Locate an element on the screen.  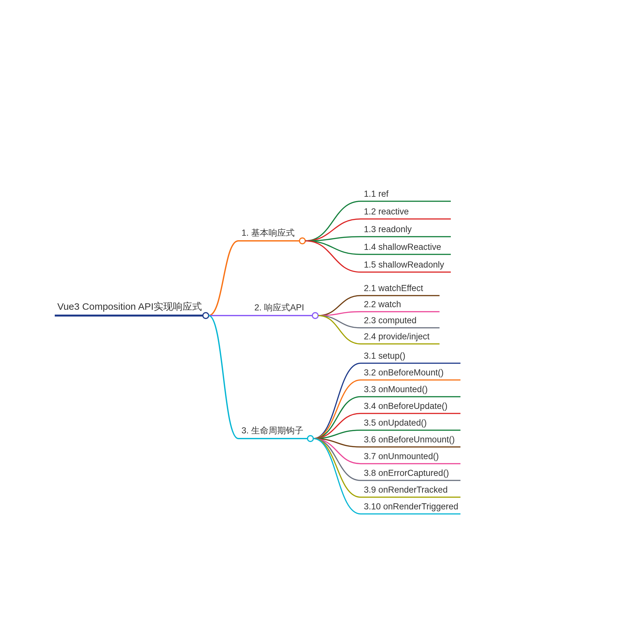
branch-node-1: 2. 响应式API is located at coordinates (279, 308).